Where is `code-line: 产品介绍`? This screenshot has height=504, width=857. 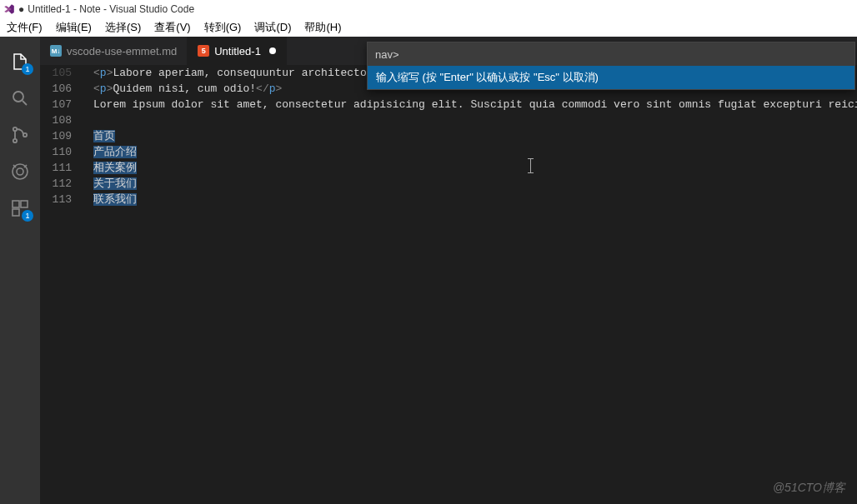 code-line: 产品介绍 is located at coordinates (475, 152).